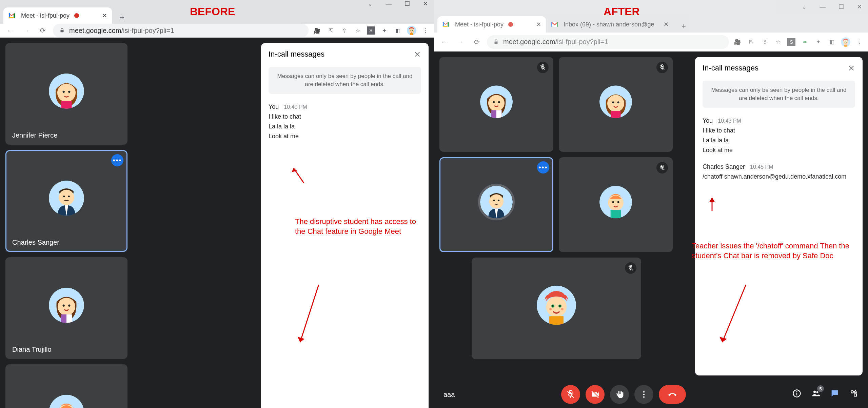  Describe the element at coordinates (496, 42) in the screenshot. I see `lock-icon` at that location.